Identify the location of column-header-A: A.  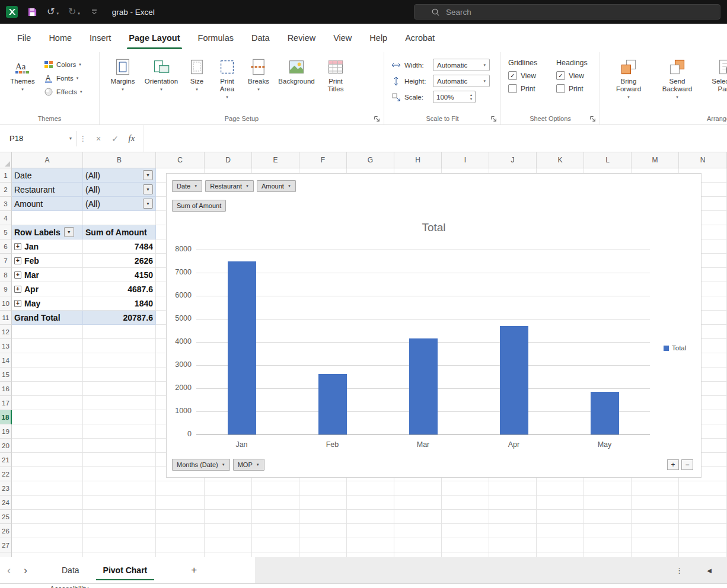
(47, 160).